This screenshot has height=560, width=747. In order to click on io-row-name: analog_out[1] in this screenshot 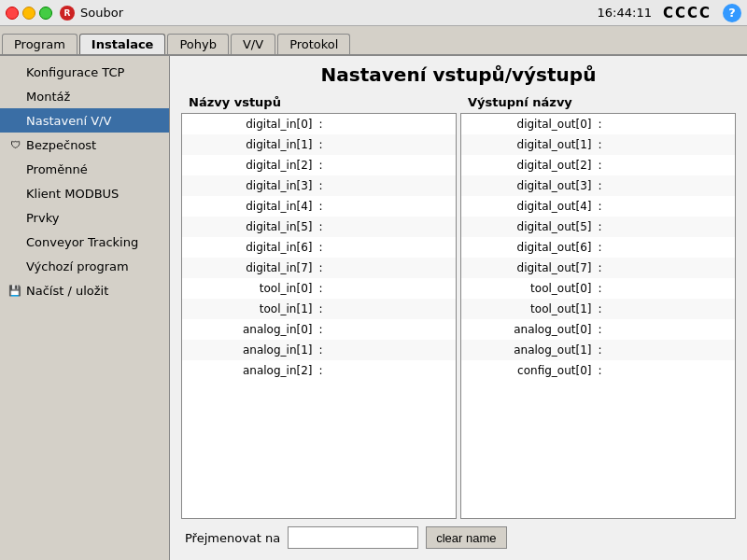, I will do `click(530, 350)`.